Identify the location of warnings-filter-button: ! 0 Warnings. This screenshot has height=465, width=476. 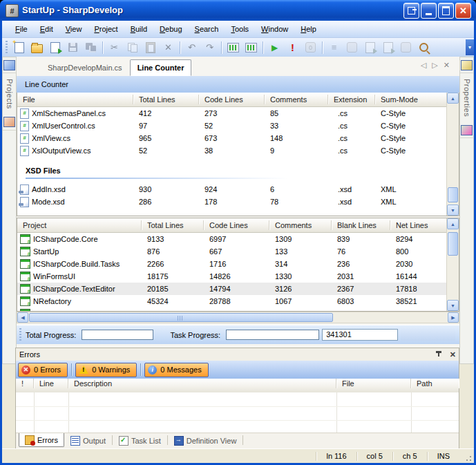
(106, 370).